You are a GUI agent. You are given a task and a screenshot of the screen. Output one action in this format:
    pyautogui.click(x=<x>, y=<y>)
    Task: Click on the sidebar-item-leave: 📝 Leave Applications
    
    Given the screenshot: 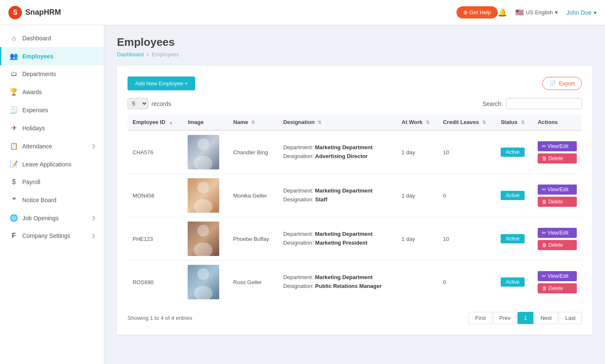 What is the action you would take?
    pyautogui.click(x=52, y=164)
    